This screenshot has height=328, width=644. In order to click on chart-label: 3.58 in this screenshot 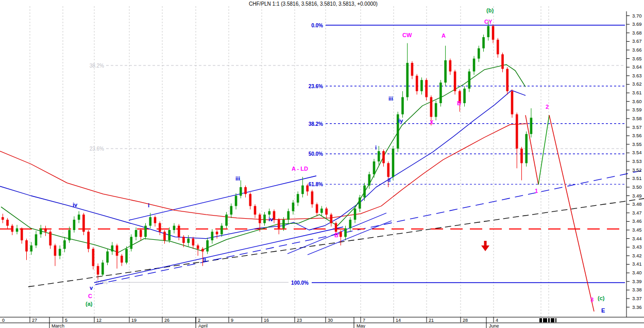, I will do `click(637, 119)`.